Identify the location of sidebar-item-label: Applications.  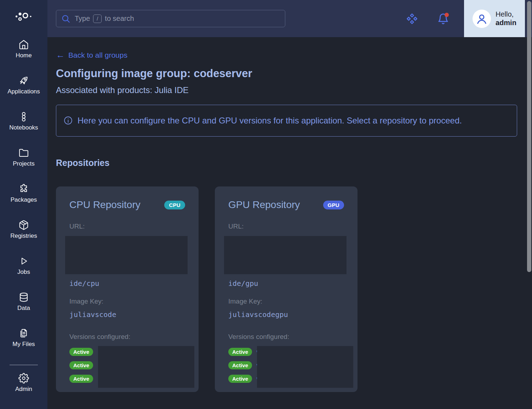
(24, 92).